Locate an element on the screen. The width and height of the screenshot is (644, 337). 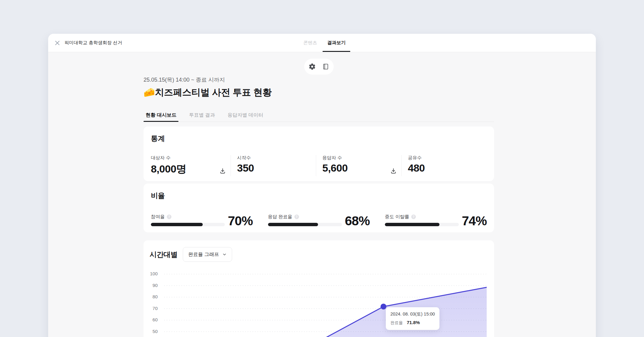
ratio-row: 참여율 ? 70% is located at coordinates (319, 220).